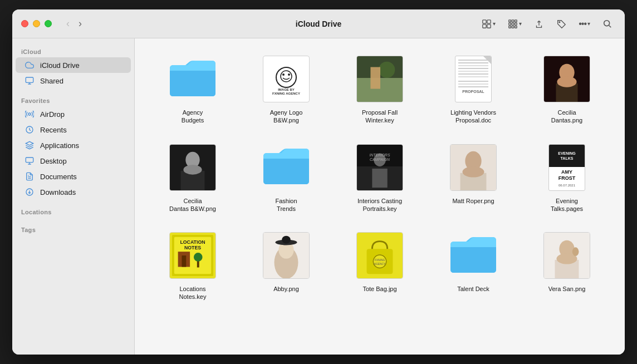 This screenshot has width=637, height=364. I want to click on interiors-preview: INTERIORS CAMPAIGN, so click(380, 168).